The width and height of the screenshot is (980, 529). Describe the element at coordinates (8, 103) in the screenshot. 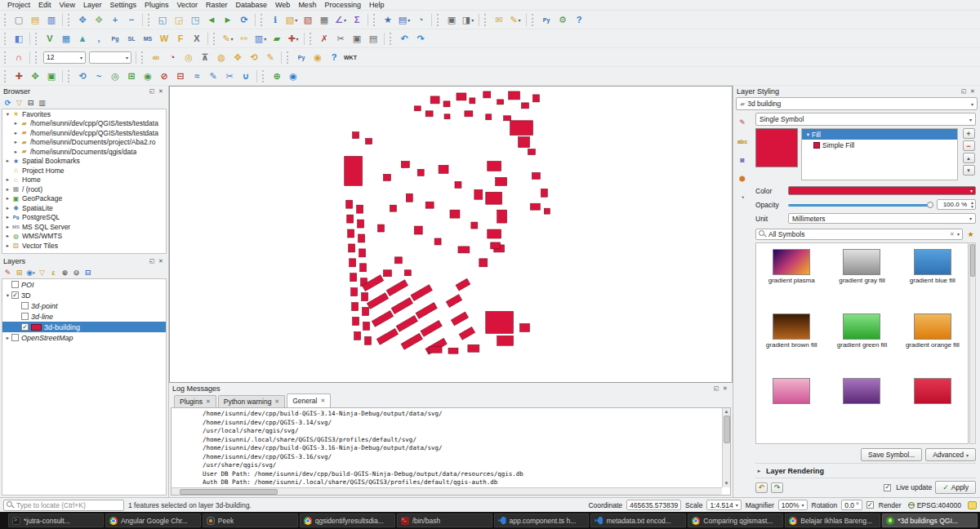

I see `refresh-browser-button: ⟳` at that location.